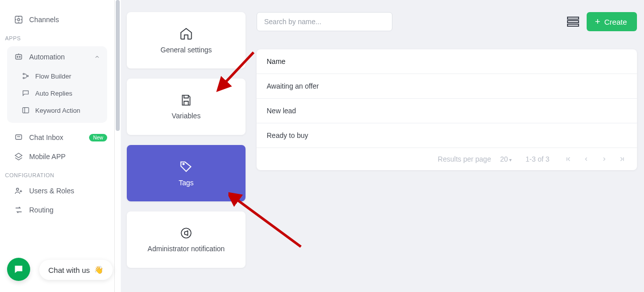 Image resolution: width=644 pixels, height=292 pixels. Describe the element at coordinates (26, 76) in the screenshot. I see `flow-icon` at that location.